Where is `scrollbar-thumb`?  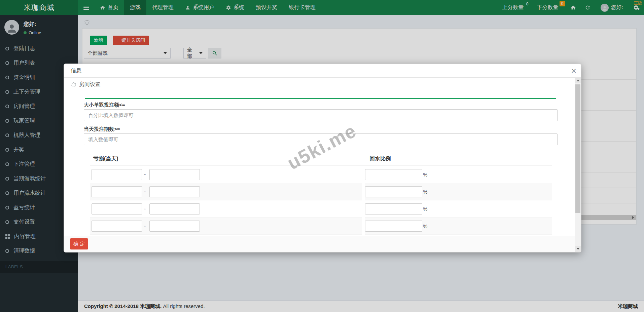 scrollbar-thumb is located at coordinates (578, 149).